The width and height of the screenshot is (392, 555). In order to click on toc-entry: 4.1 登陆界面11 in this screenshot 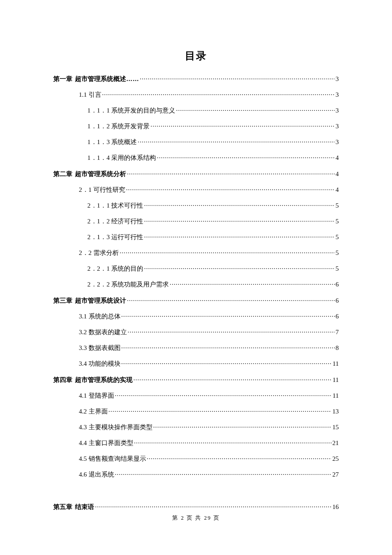, I will do `click(196, 396)`.